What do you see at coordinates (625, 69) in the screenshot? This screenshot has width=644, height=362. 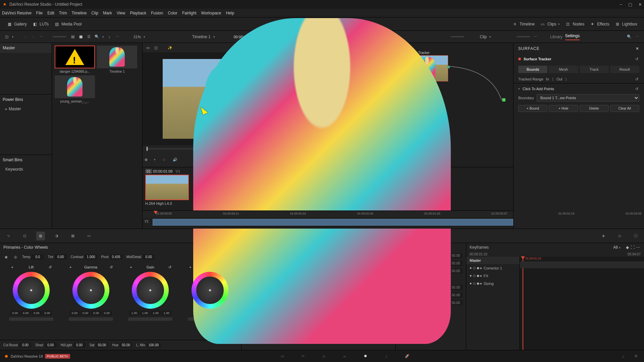 I see `tab-result: Result` at bounding box center [625, 69].